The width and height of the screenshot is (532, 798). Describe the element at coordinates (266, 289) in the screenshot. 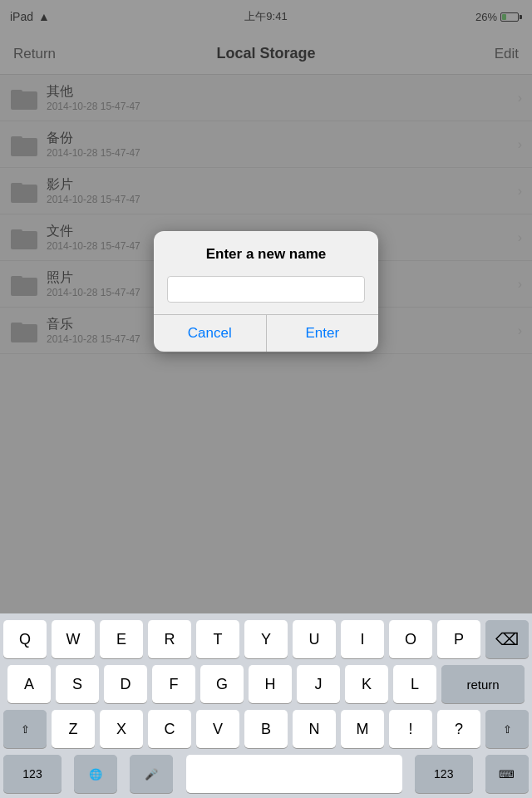

I see `new-name-input` at that location.